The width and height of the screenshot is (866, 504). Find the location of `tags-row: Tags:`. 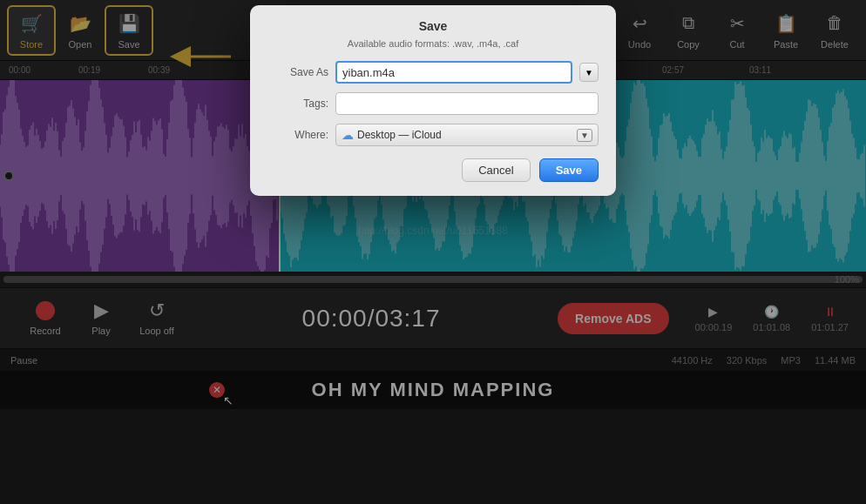

tags-row: Tags: is located at coordinates (433, 104).